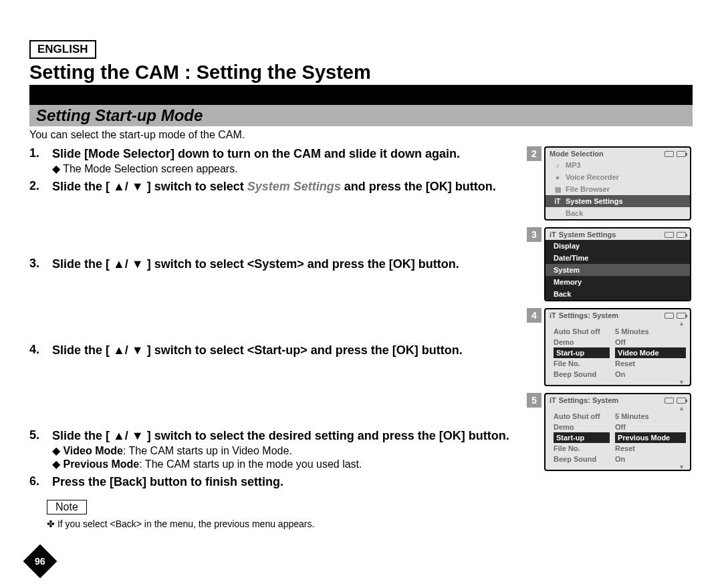  Describe the element at coordinates (285, 464) in the screenshot. I see `step-sub: Previous Mode: The CAM starts up in the …` at that location.